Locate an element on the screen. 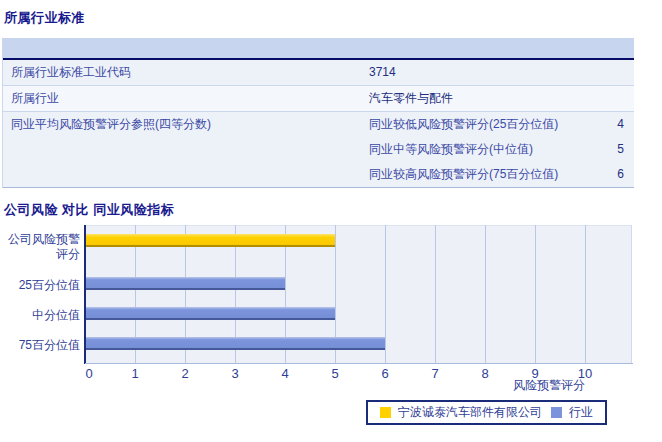  x-axis-label: 风险预警评分 is located at coordinates (518, 386).